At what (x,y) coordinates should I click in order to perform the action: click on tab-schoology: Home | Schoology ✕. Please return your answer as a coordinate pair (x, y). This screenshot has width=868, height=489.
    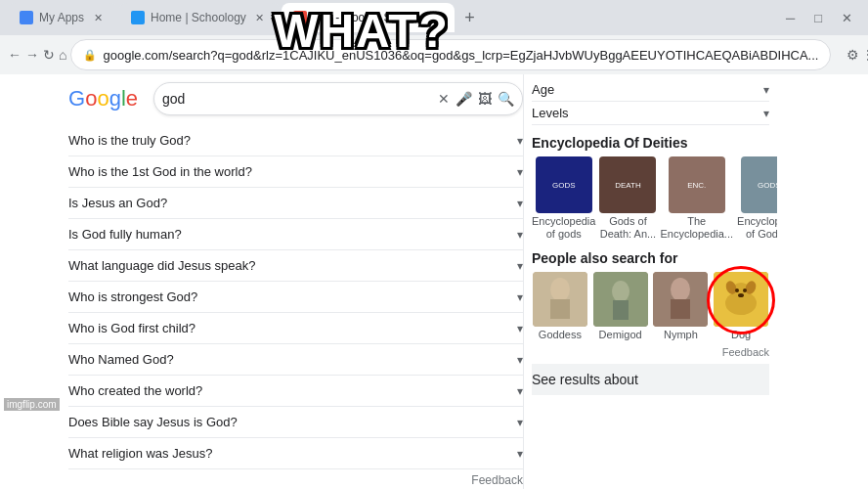
    Looking at the image, I should click on (199, 18).